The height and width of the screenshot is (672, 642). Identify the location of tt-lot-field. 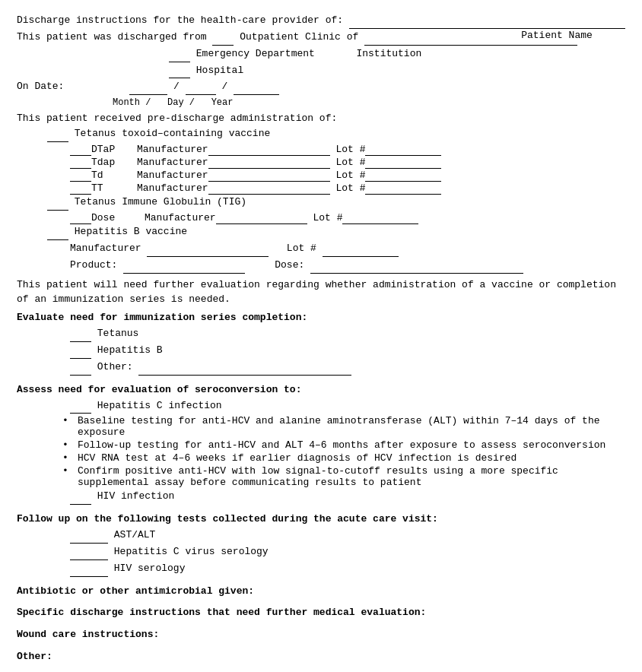
(403, 189).